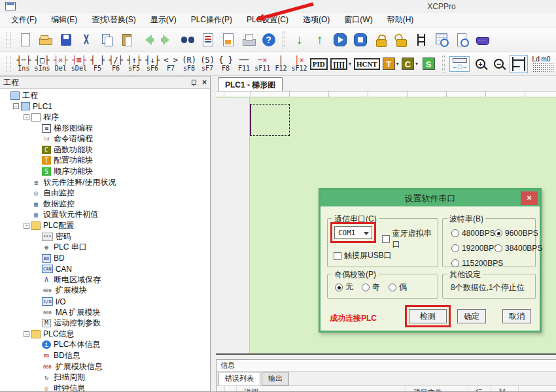 The image size is (556, 392). I want to click on parity-option: 偶, so click(398, 287).